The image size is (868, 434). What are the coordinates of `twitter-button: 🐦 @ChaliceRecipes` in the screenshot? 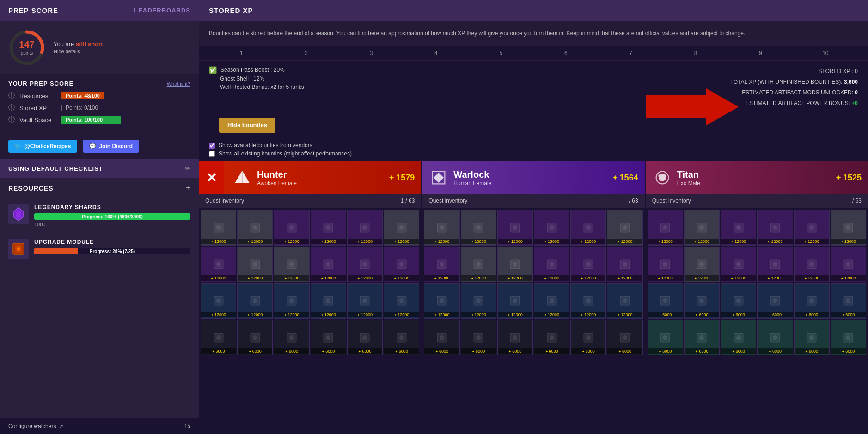 It's located at (43, 146).